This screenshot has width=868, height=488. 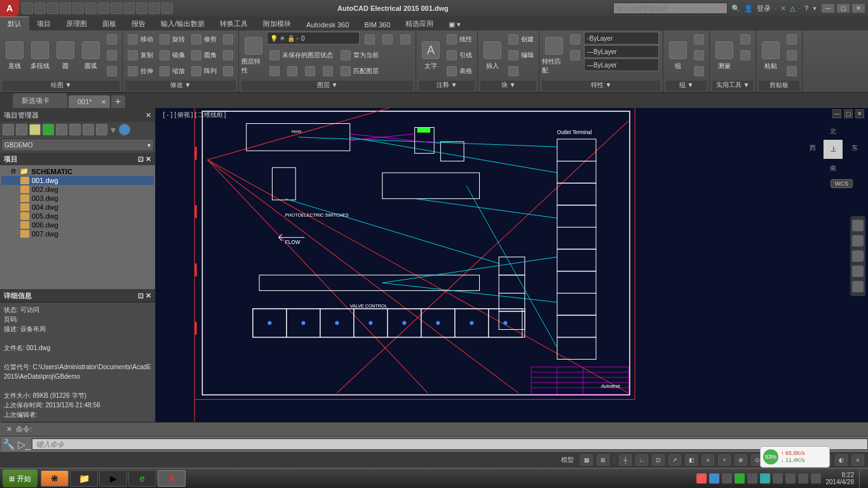 What do you see at coordinates (675, 460) in the screenshot?
I see `sb-icon: ↗` at bounding box center [675, 460].